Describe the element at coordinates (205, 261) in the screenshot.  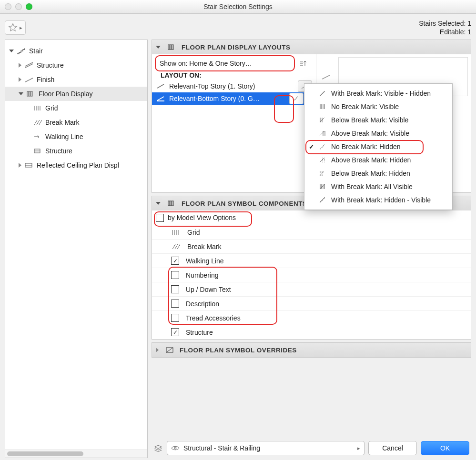
I see `component-label: Walking Line` at that location.